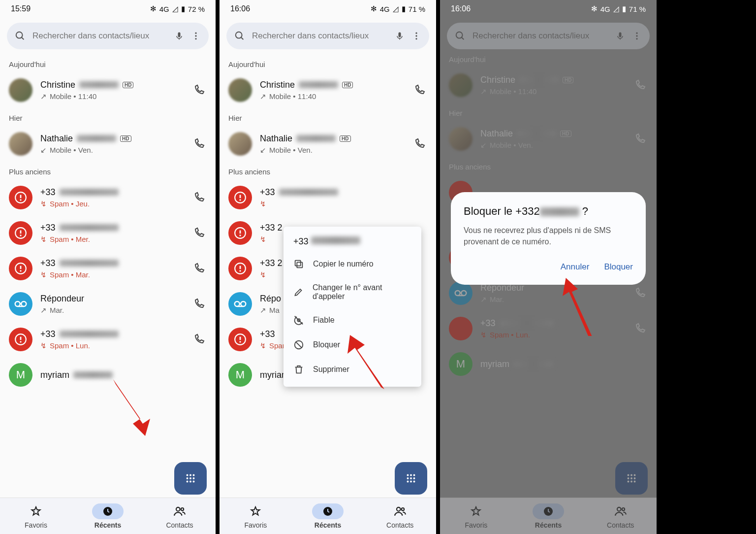 The height and width of the screenshot is (534, 756). What do you see at coordinates (108, 339) in the screenshot?
I see `call-row-spam: +33 ↯Spam • Lun.` at bounding box center [108, 339].